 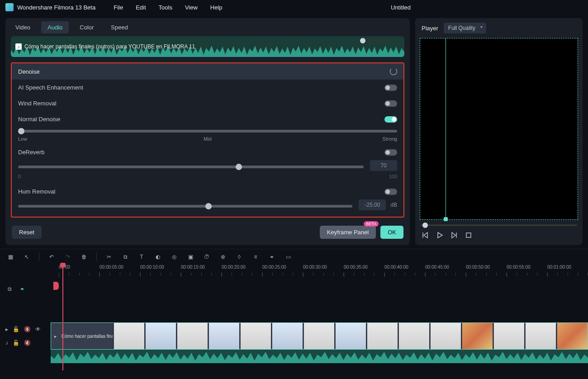 What do you see at coordinates (446, 219) in the screenshot?
I see `safezone-handle-icon` at bounding box center [446, 219].